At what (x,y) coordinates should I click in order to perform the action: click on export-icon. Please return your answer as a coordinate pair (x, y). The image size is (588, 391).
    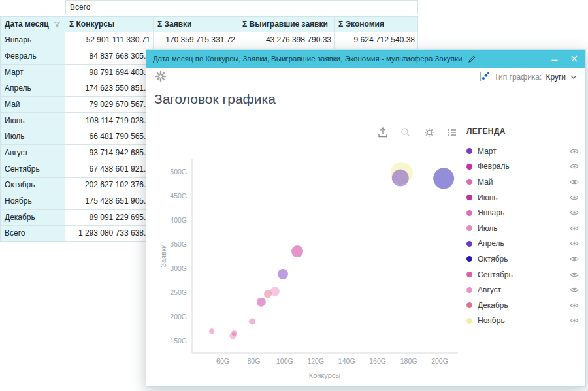
    Looking at the image, I should click on (383, 133).